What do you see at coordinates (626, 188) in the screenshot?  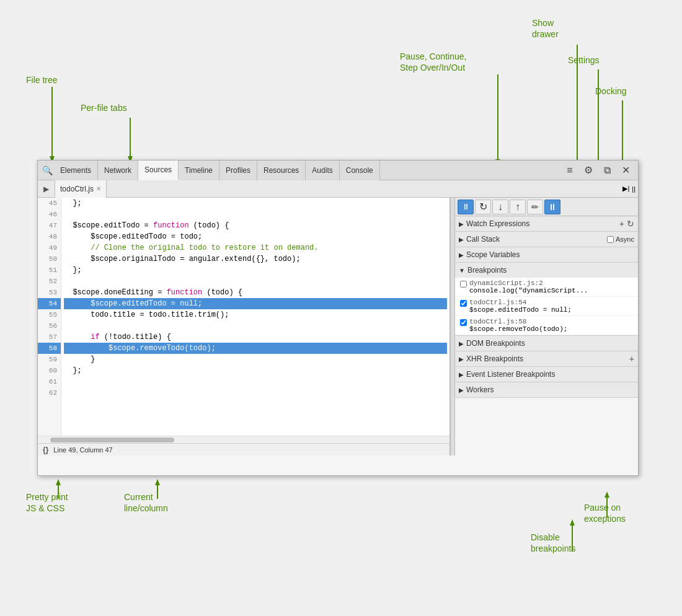 I see `run-snippet-button: ▶|` at bounding box center [626, 188].